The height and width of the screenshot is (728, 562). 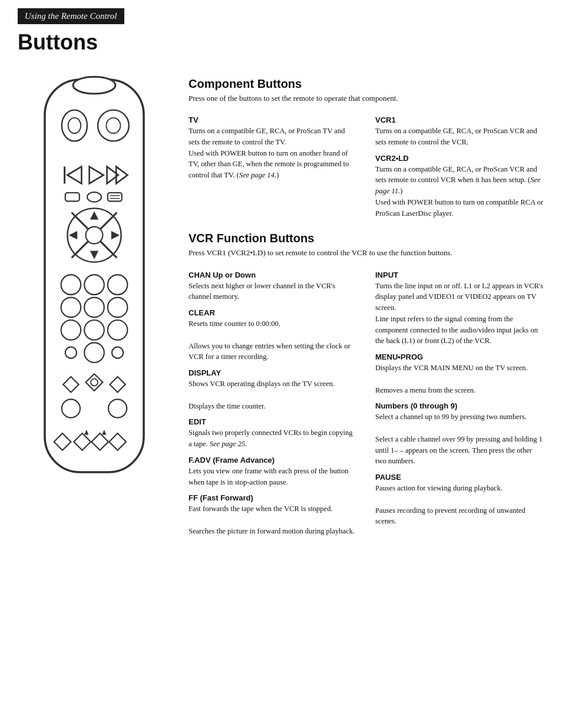 What do you see at coordinates (366, 84) in the screenshot?
I see `section-component-title: Component Buttons` at bounding box center [366, 84].